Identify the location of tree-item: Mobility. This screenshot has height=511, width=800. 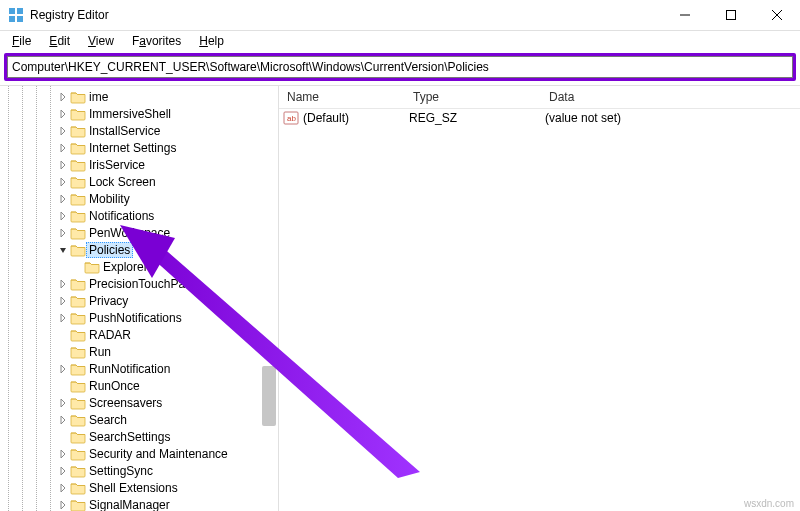
(139, 198).